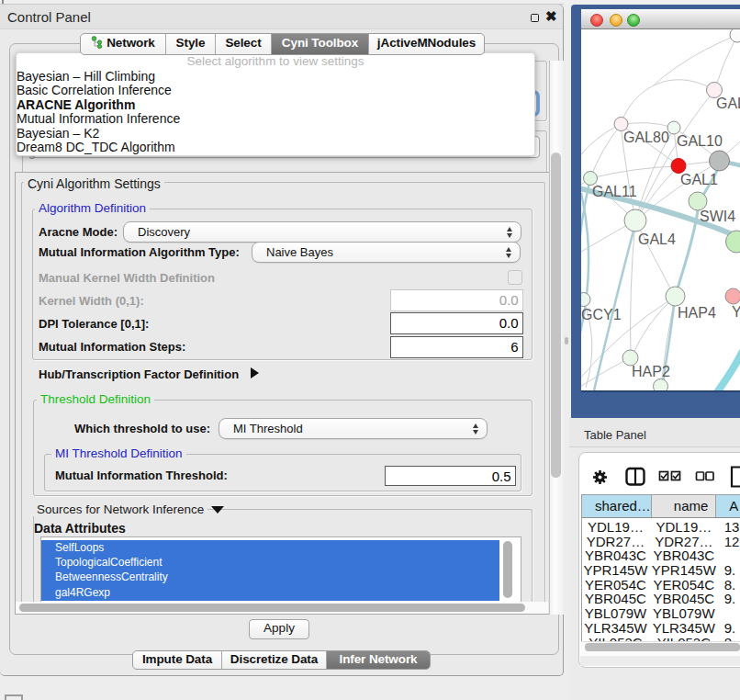 Image resolution: width=740 pixels, height=700 pixels. I want to click on svg-text: YEL0, so click(736, 312).